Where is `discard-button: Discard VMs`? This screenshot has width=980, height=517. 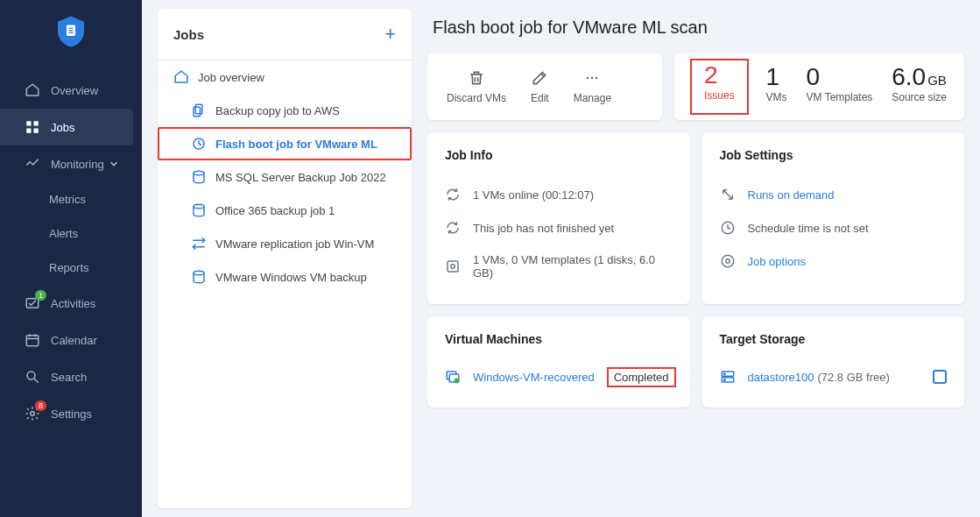
discard-button: Discard VMs is located at coordinates (476, 87).